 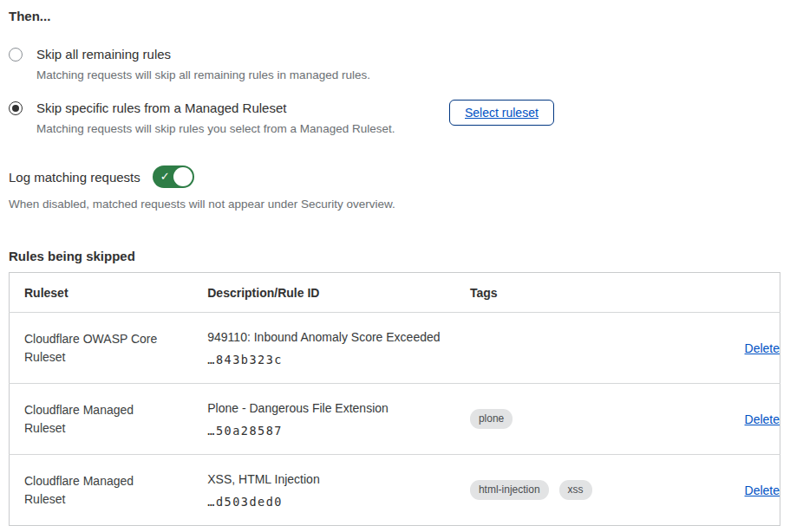 I want to click on check-icon: ✓, so click(x=165, y=177).